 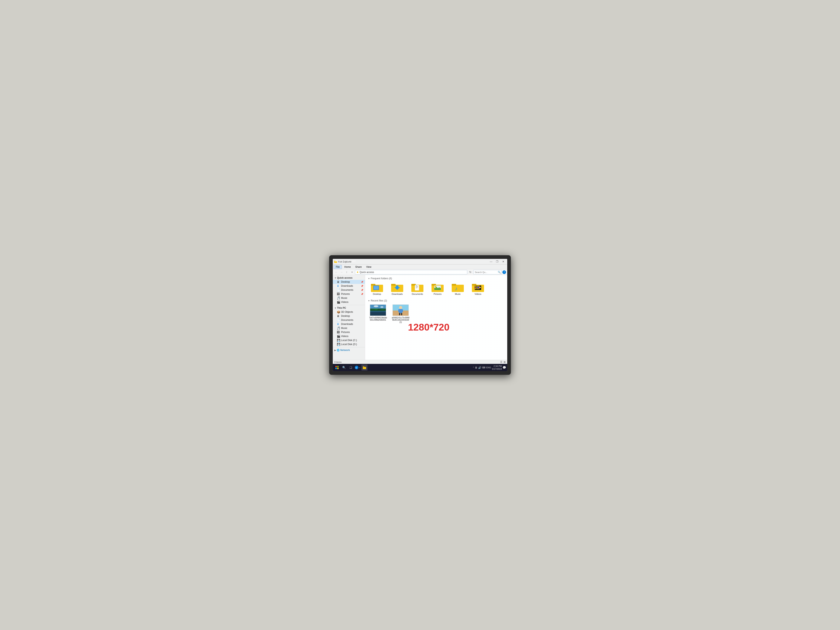 I want to click on up-button: ↑, so click(x=347, y=272).